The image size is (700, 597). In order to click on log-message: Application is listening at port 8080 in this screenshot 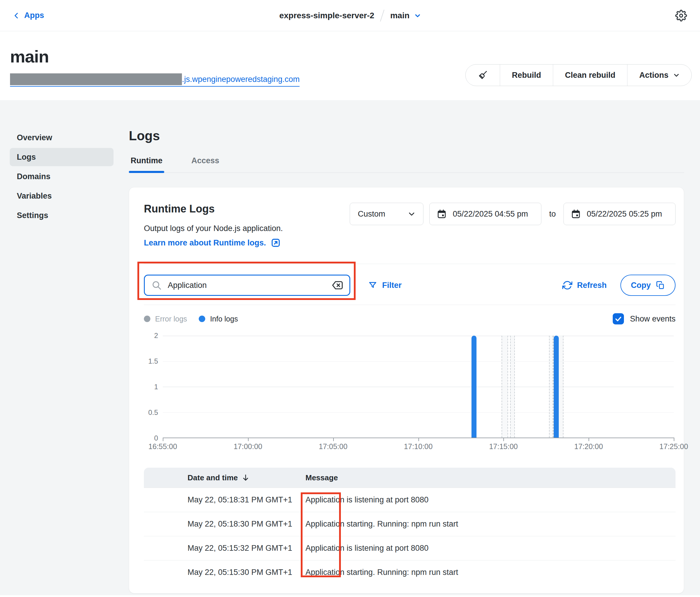, I will do `click(367, 548)`.